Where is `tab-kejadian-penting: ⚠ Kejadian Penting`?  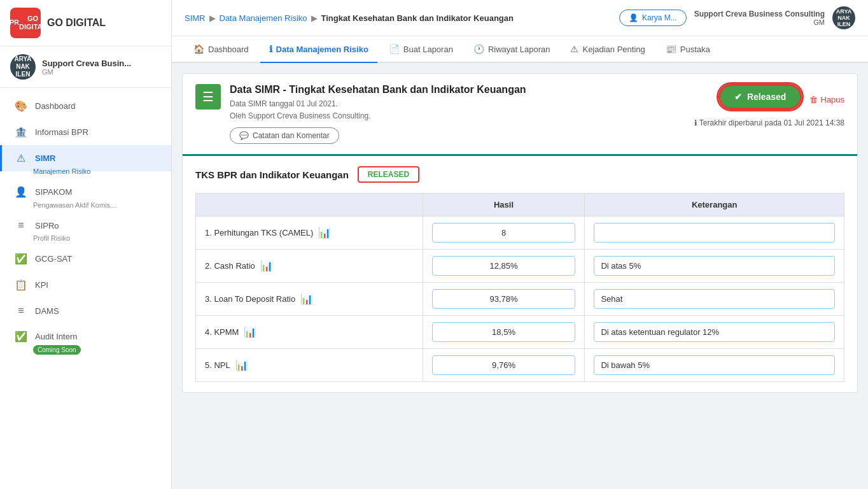
tab-kejadian-penting: ⚠ Kejadian Penting is located at coordinates (607, 50).